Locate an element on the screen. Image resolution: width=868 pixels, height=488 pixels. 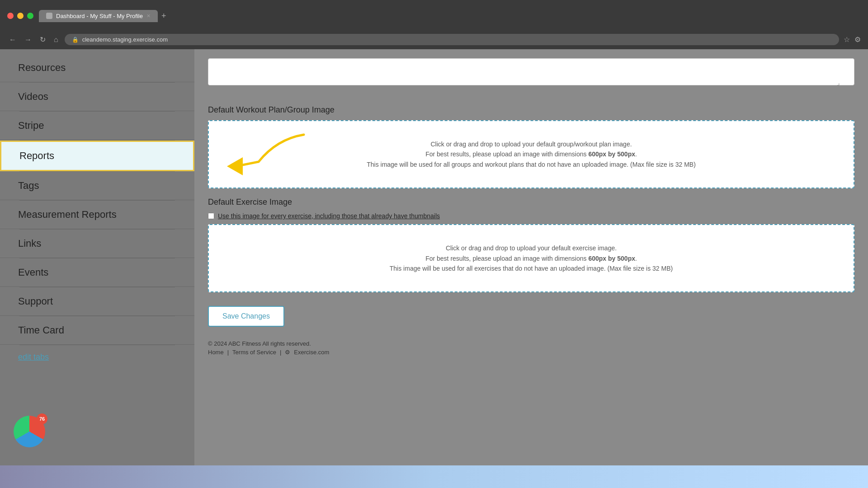
sidebar-item-measurement-reports: Measurement Reports is located at coordinates (97, 215).